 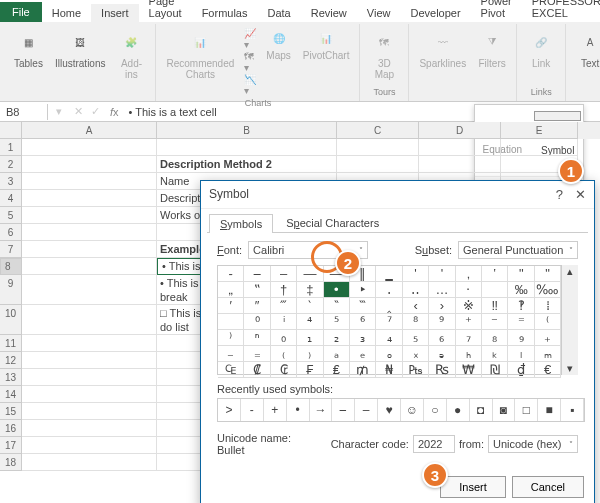 I want to click on symbol-cell: ₒ, so click(x=389, y=354).